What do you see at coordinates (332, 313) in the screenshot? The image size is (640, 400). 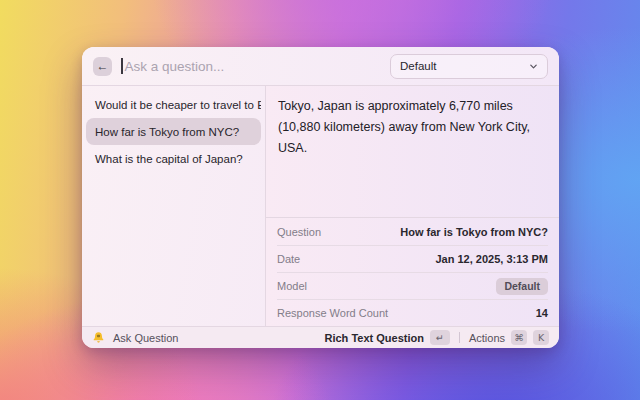 I see `metadata-label: Response Word Count` at bounding box center [332, 313].